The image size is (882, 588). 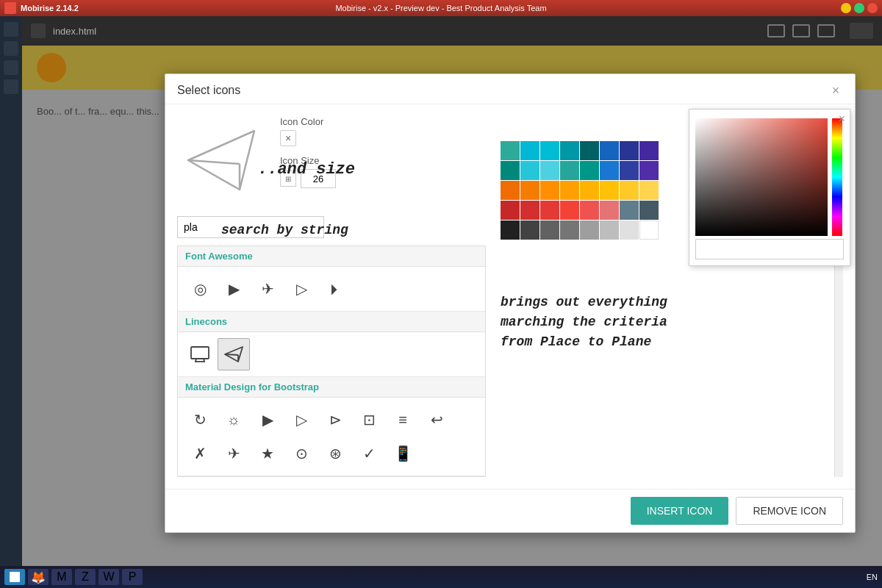 I want to click on icon-md-play2: ▷, so click(x=301, y=420).